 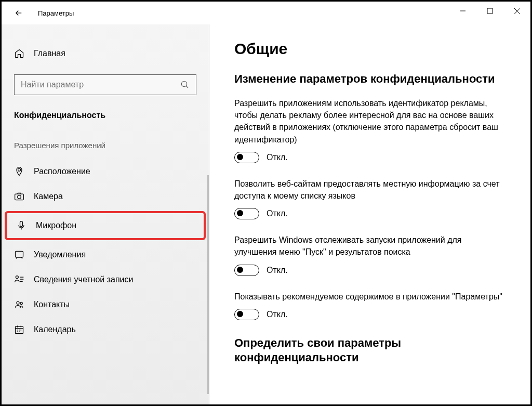 What do you see at coordinates (105, 305) in the screenshot?
I see `sidebar-item-contacts: Контакты` at bounding box center [105, 305].